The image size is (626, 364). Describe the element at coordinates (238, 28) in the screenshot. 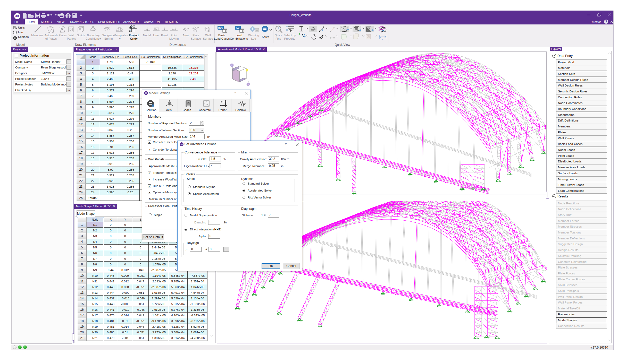

I see `svg-text: LC` at that location.